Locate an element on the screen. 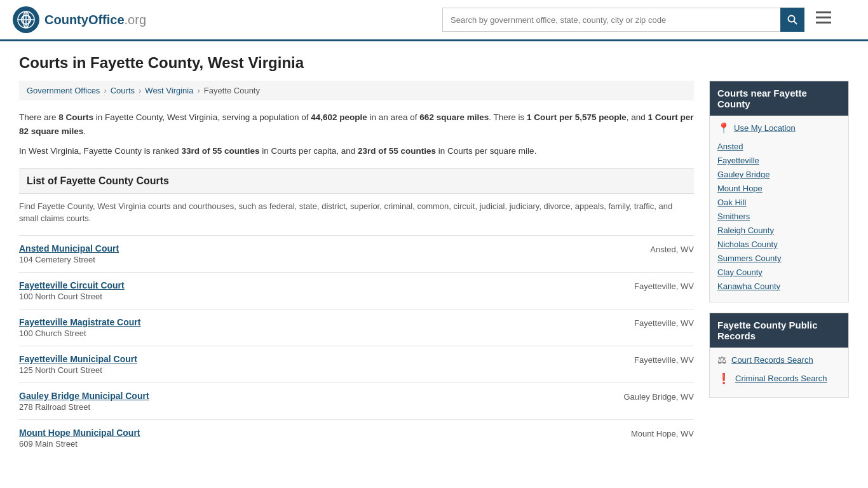 This screenshot has width=868, height=488. court-address: 100 Church Street is located at coordinates (80, 333).